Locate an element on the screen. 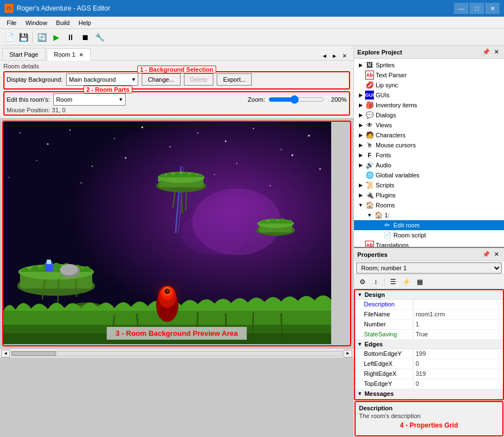  toolbar-step: ⏸ is located at coordinates (71, 37).